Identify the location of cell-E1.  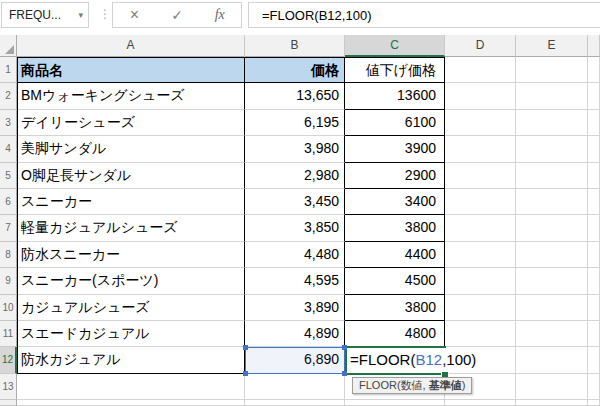
(552, 70).